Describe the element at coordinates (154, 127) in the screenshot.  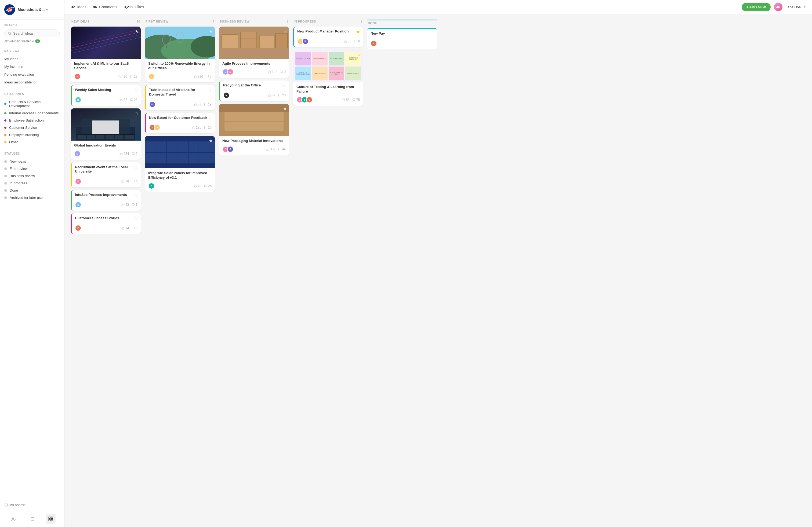
I see `card-avatars: I J` at that location.